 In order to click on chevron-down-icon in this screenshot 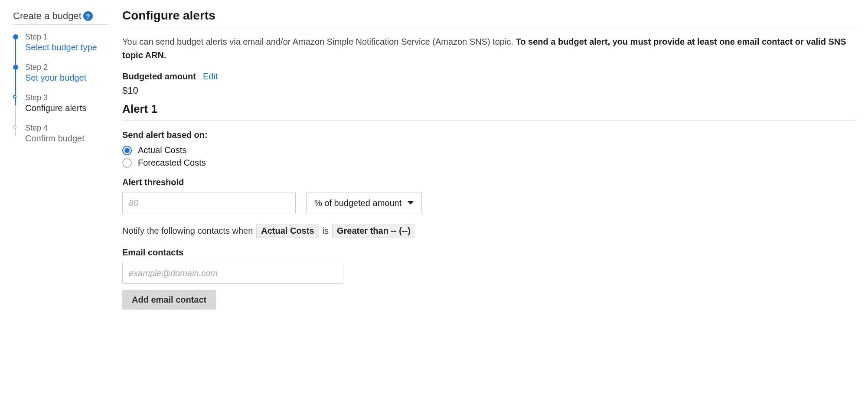, I will do `click(411, 203)`.